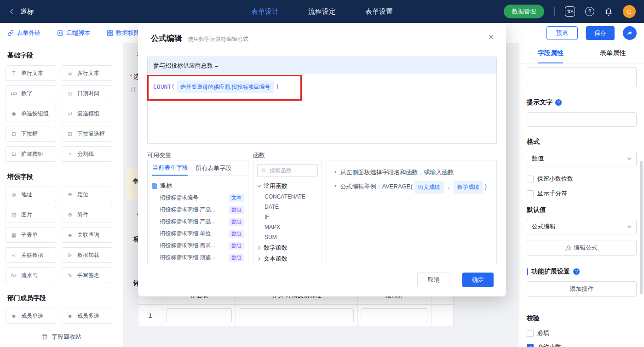 The height and width of the screenshot is (347, 644). What do you see at coordinates (62, 336) in the screenshot?
I see `field-recycle-bin: 字段回收站` at bounding box center [62, 336].